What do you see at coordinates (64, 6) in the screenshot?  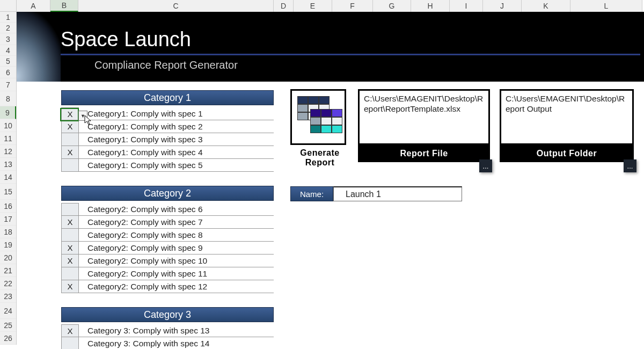 I see `column-header-B: B` at bounding box center [64, 6].